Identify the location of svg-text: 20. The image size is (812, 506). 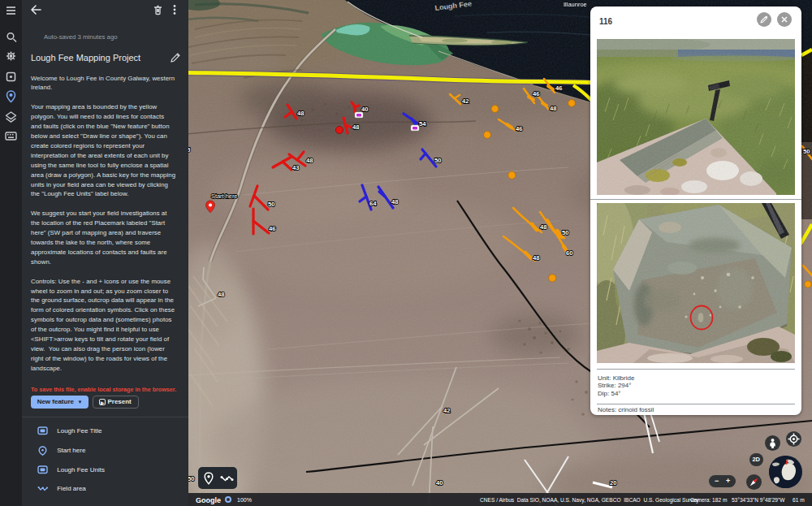
(613, 482).